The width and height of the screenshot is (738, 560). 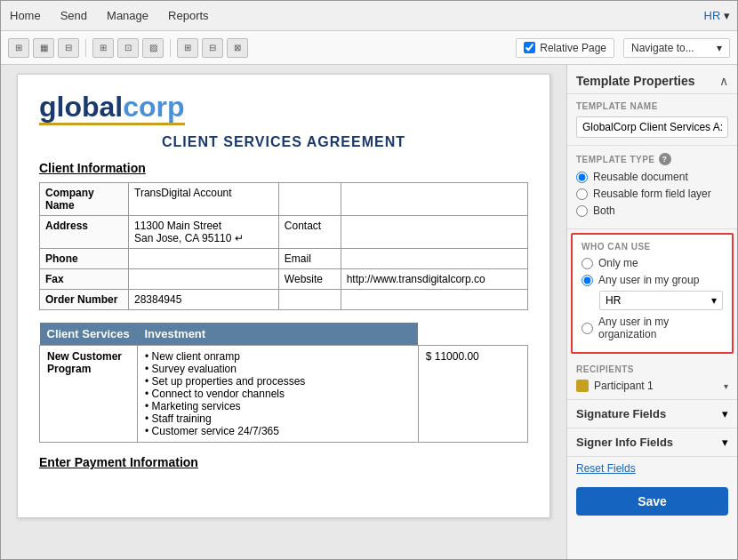 I want to click on menu-send: Send, so click(x=74, y=16).